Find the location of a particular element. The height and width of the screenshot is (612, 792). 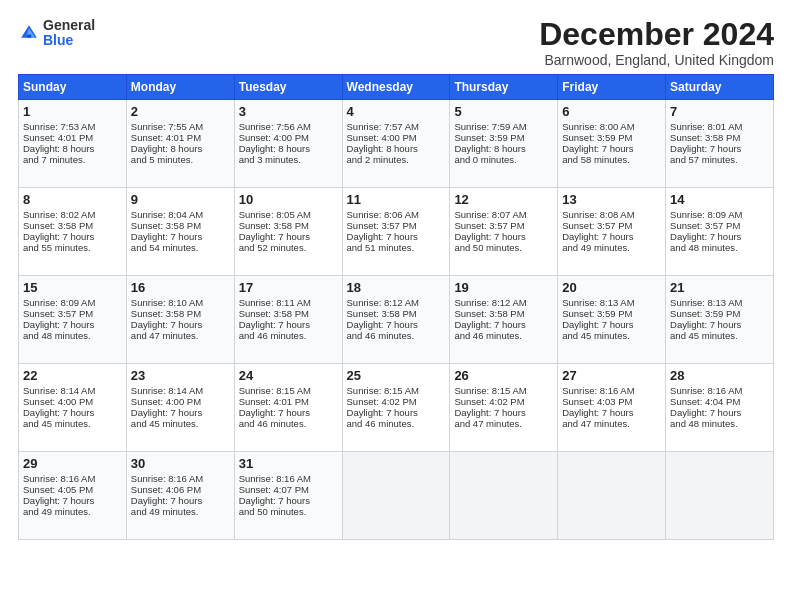

day-number: 20 is located at coordinates (612, 288).